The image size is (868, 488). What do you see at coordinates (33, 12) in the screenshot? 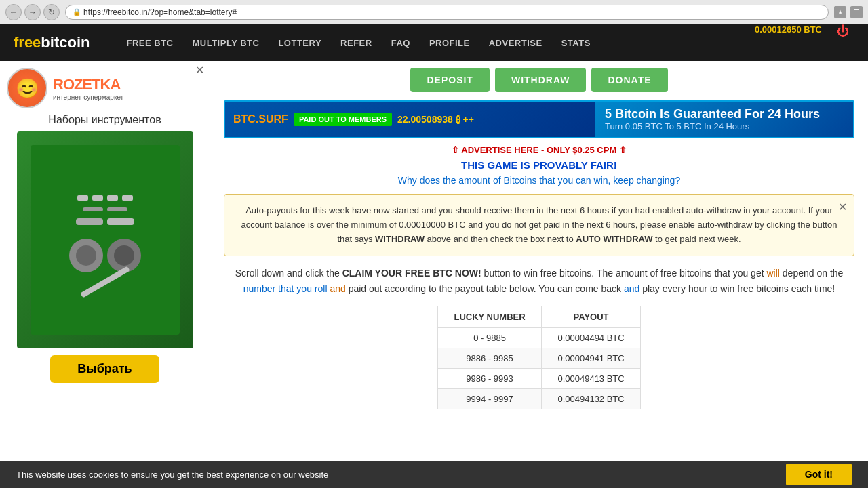
I see `forward-button: →` at bounding box center [33, 12].